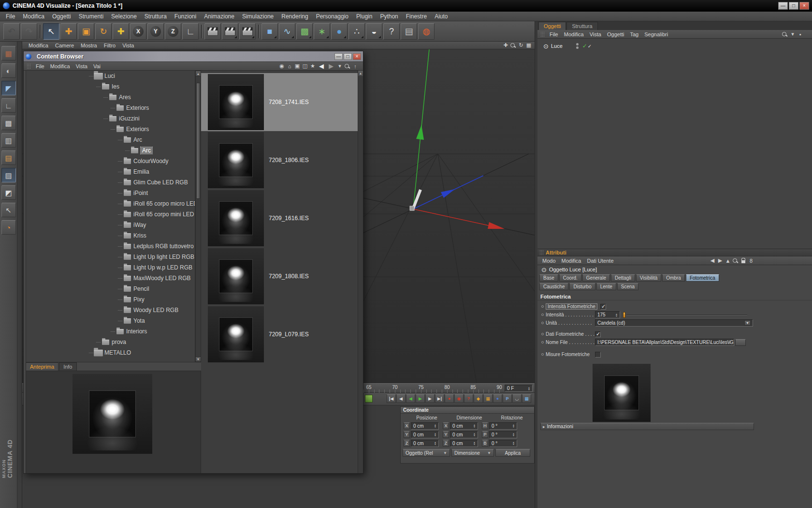 The image size is (812, 508). What do you see at coordinates (20, 275) in the screenshot?
I see `panel-splitter` at bounding box center [20, 275].